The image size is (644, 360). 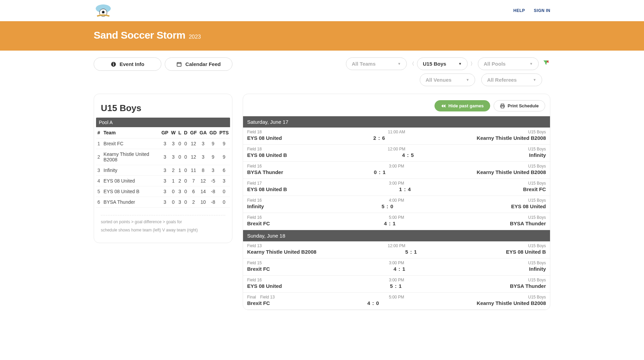 I want to click on pools-filter: All Pools ▼, so click(x=508, y=64).